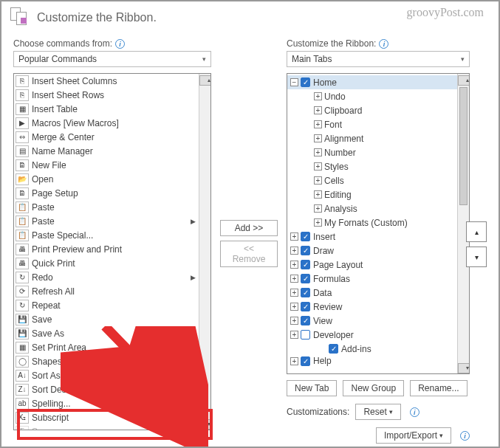  What do you see at coordinates (106, 263) in the screenshot?
I see `command-item: 🖶Quick Print` at bounding box center [106, 263].